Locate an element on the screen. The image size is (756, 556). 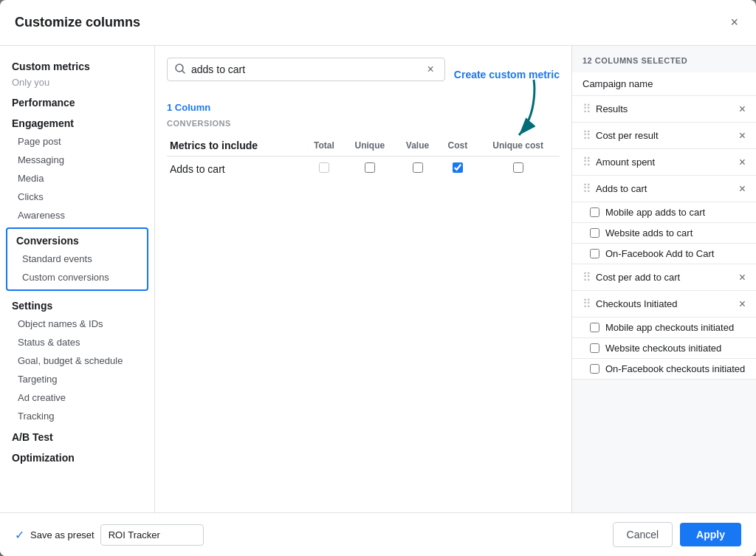
sidebar-item-page-post: Page post is located at coordinates (77, 142).